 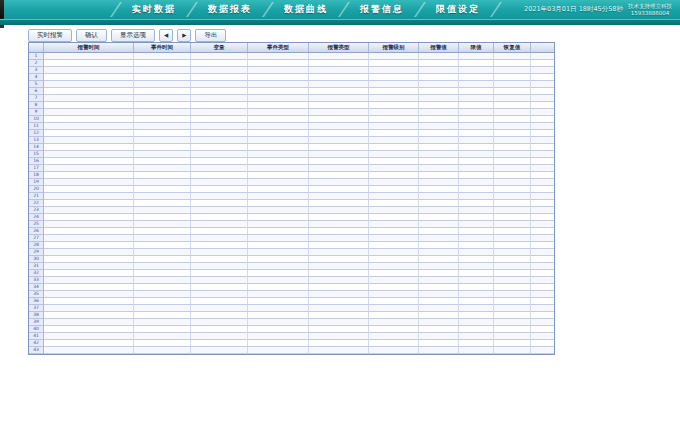 I want to click on tab-data-curve: 数据曲线, so click(x=306, y=10).